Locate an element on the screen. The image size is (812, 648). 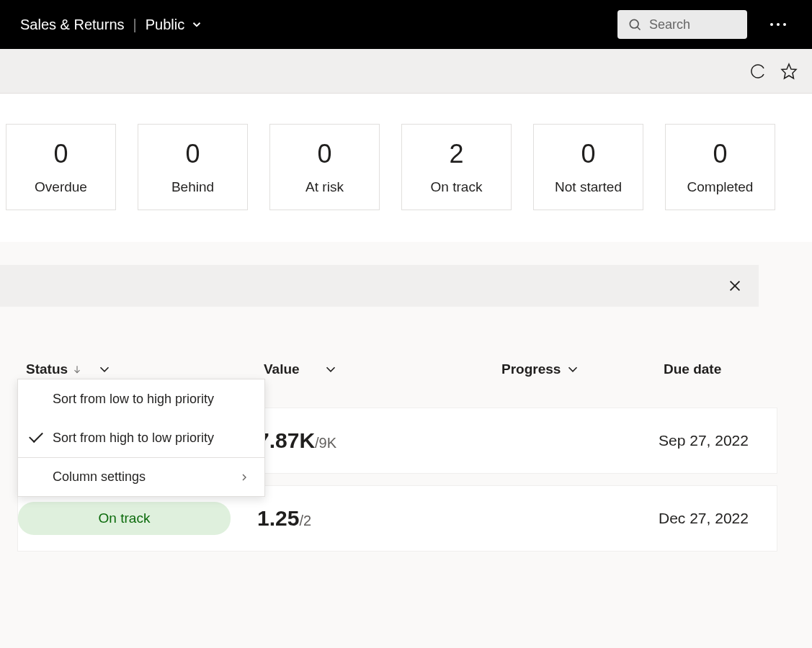
favorite-button is located at coordinates (789, 71).